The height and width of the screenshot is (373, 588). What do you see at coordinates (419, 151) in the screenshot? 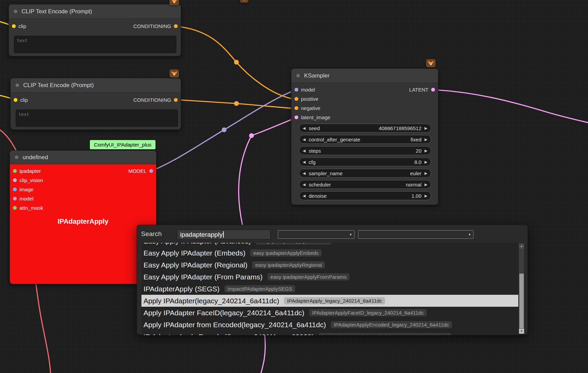
I see `widget-value: 20` at bounding box center [419, 151].